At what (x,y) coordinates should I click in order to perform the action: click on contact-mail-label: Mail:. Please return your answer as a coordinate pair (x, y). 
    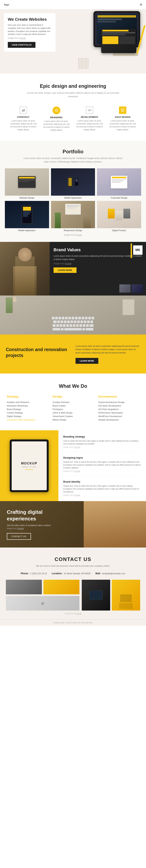
    Looking at the image, I should click on (98, 574).